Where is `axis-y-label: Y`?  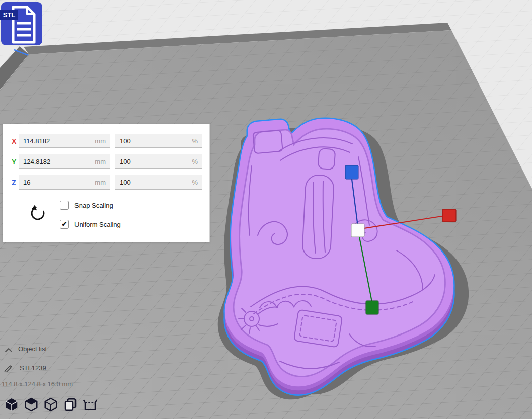
axis-y-label: Y is located at coordinates (14, 162).